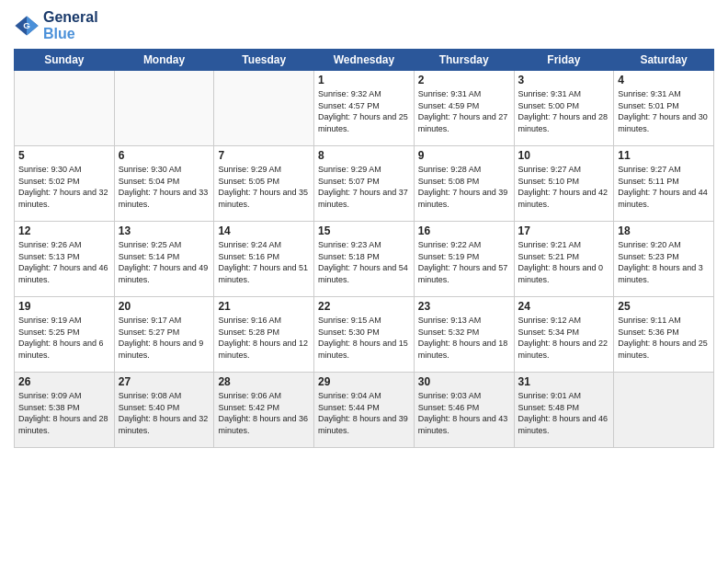 The width and height of the screenshot is (728, 563). What do you see at coordinates (165, 306) in the screenshot?
I see `day-number: 20` at bounding box center [165, 306].